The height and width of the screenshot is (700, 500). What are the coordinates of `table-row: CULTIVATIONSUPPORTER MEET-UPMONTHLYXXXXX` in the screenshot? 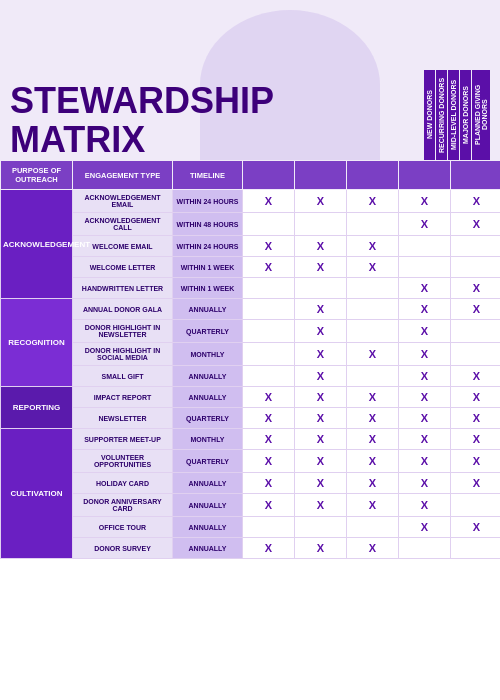 It's located at (251, 440).